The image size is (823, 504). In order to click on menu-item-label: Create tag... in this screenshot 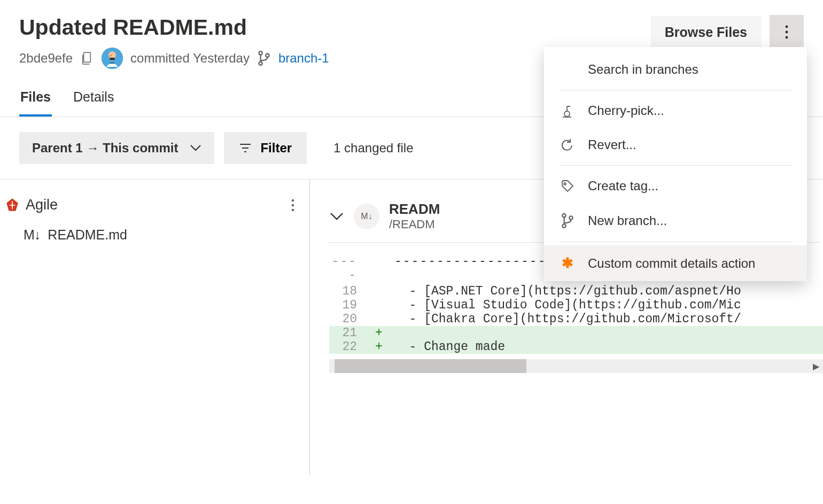, I will do `click(623, 186)`.